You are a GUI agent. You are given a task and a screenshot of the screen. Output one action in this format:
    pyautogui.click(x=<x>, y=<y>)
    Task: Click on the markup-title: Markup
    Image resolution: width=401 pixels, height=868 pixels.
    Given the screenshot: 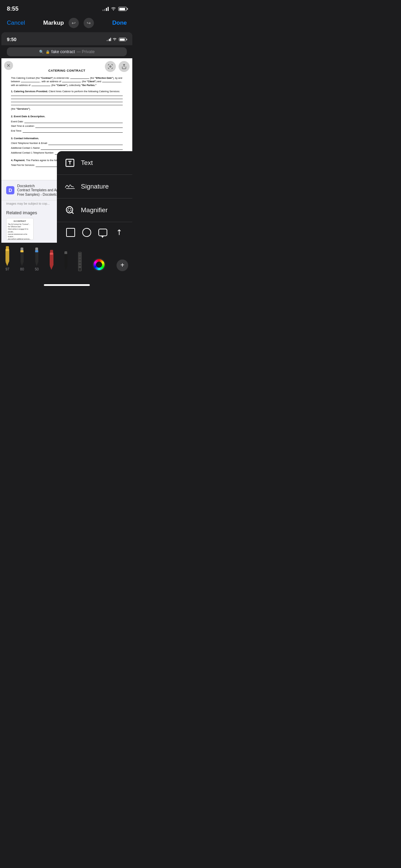 What is the action you would take?
    pyautogui.click(x=53, y=23)
    